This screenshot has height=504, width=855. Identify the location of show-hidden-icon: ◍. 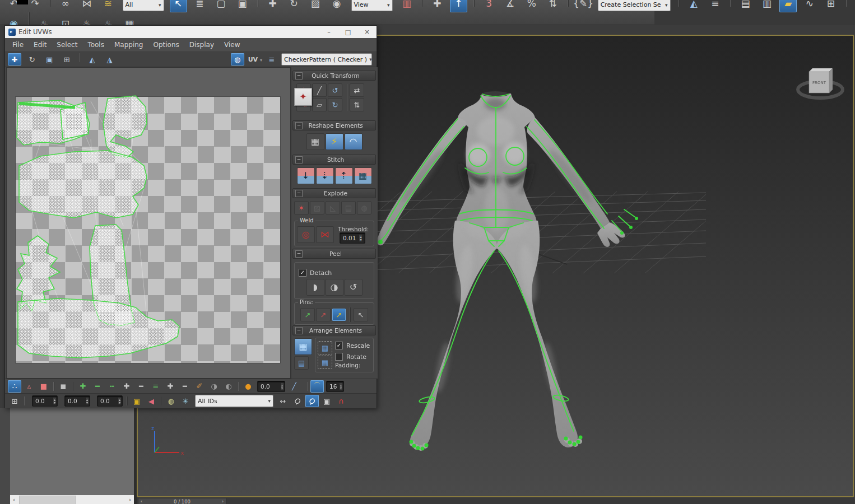
(171, 401).